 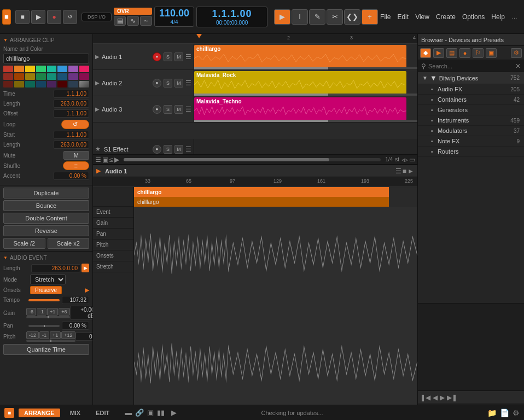 I want to click on browser-nav-begin: ❚◀, so click(x=426, y=398).